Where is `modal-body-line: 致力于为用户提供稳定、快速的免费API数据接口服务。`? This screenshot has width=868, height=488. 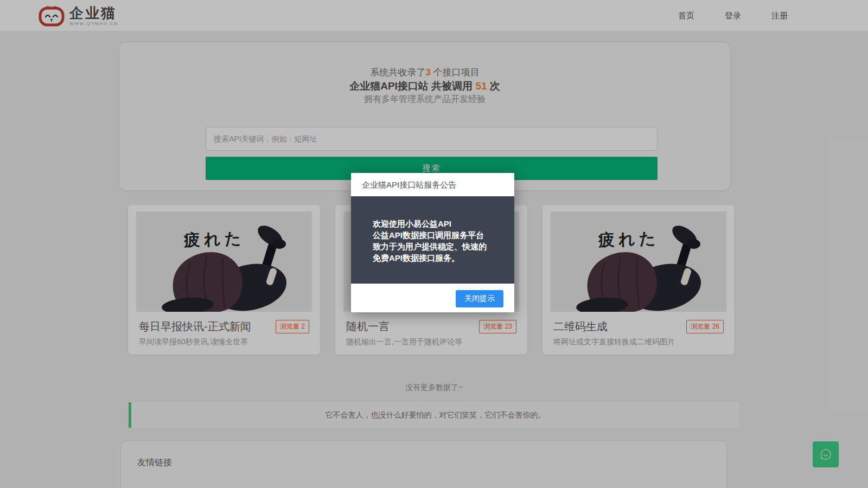
modal-body-line: 致力于为用户提供稳定、快速的免费API数据接口服务。 is located at coordinates (433, 252).